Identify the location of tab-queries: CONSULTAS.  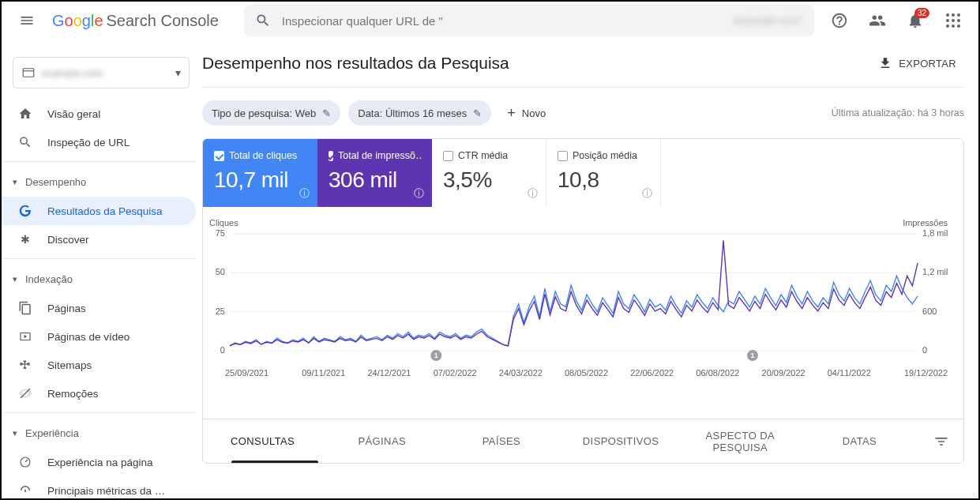
(262, 441).